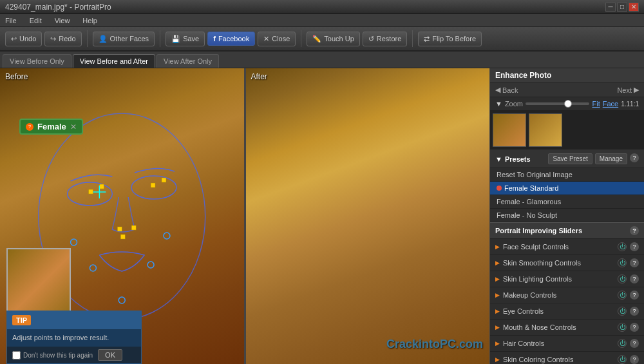 The width and height of the screenshot is (644, 364). I want to click on back-button: ◀ Back, so click(506, 90).